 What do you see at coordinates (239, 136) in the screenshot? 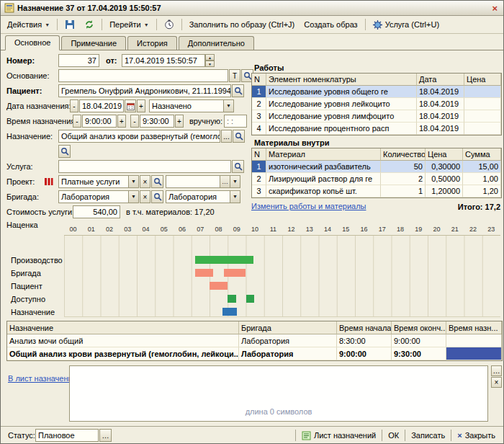
I see `assignment-search-button` at bounding box center [239, 136].